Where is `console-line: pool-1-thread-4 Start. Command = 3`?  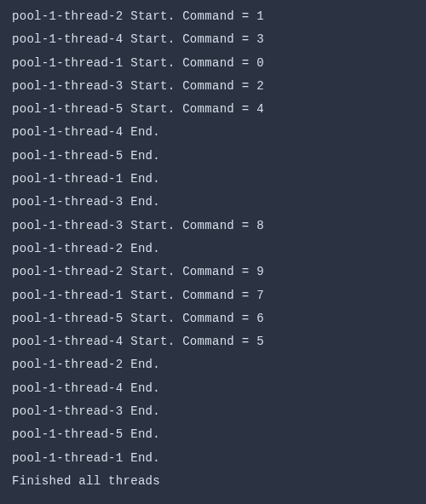
console-line: pool-1-thread-4 Start. Command = 3 is located at coordinates (213, 39).